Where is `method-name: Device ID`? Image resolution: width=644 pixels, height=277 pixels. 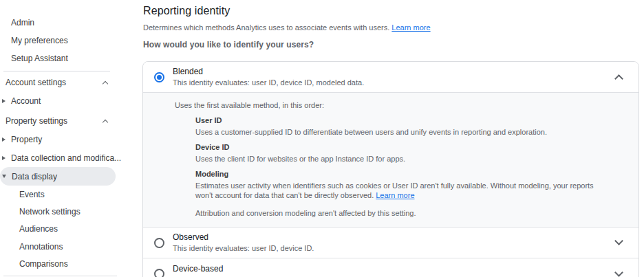
method-name: Device ID is located at coordinates (403, 147).